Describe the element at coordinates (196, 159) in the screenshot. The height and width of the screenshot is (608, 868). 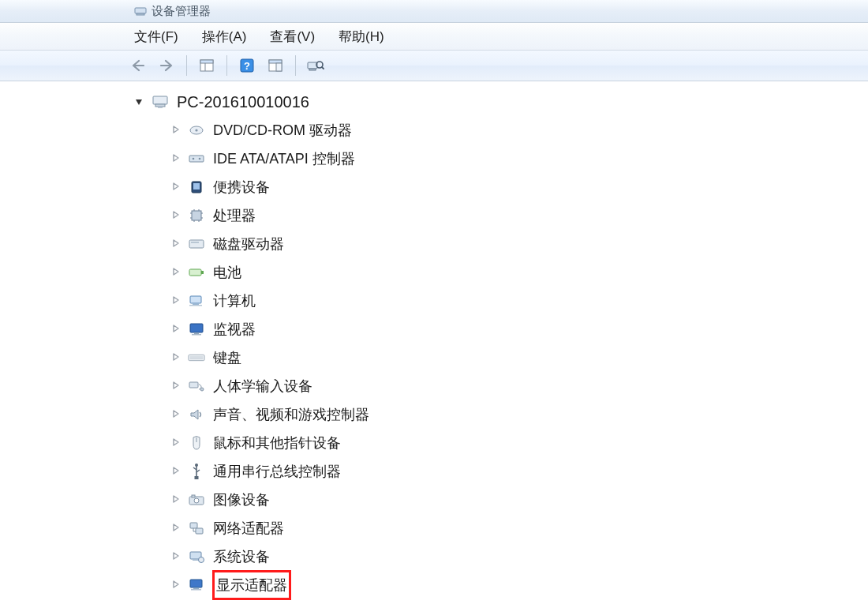
I see `ide-controller-icon` at that location.